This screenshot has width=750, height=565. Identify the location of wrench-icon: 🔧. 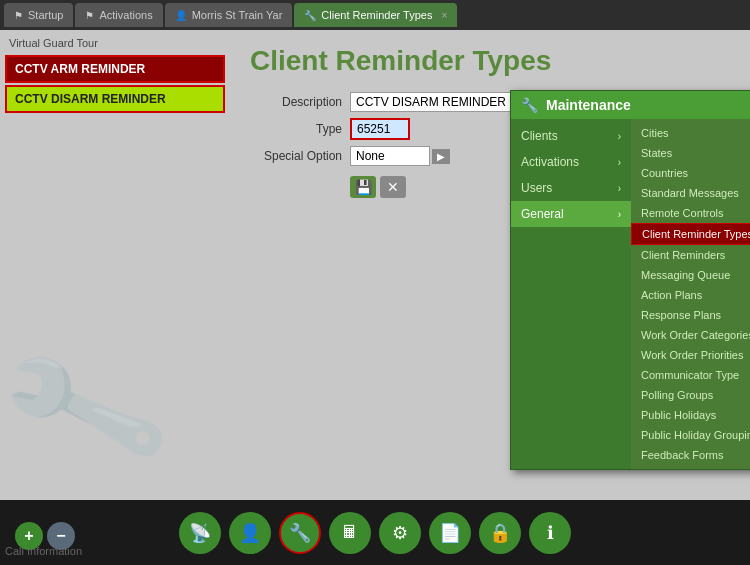
(300, 533).